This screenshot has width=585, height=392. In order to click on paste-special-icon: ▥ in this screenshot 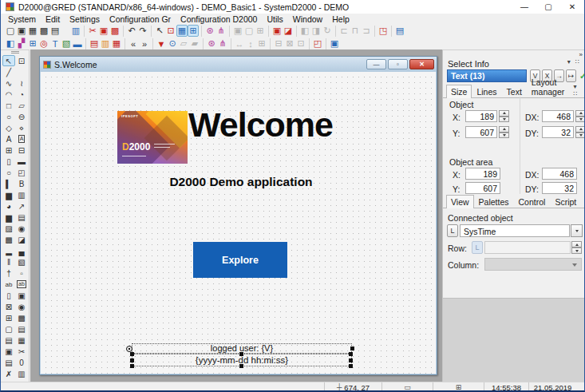, I will do `click(105, 43)`.